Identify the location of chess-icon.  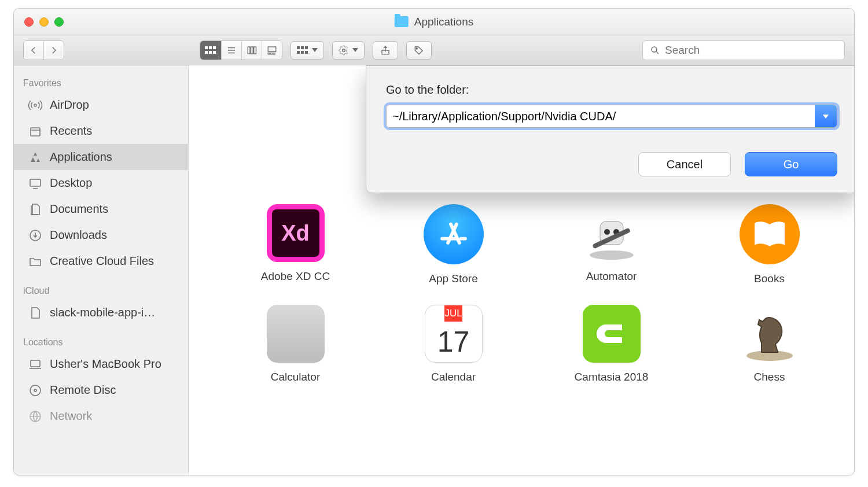
(770, 334).